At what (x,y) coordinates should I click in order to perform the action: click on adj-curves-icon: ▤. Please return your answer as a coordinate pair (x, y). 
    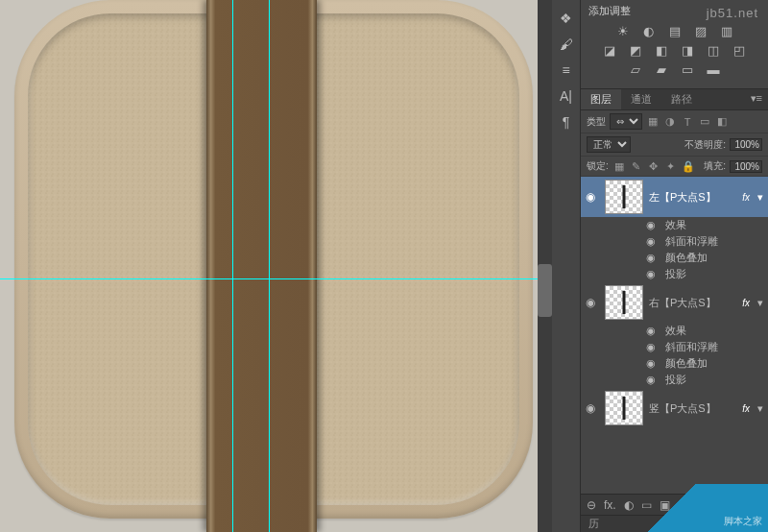
    Looking at the image, I should click on (674, 31).